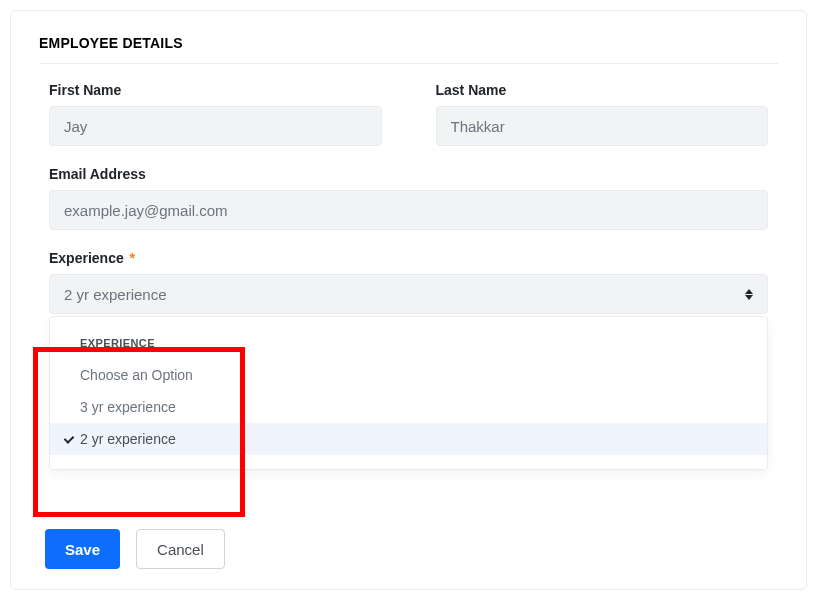  Describe the element at coordinates (408, 407) in the screenshot. I see `dropdown-option: 3 yr experience` at that location.